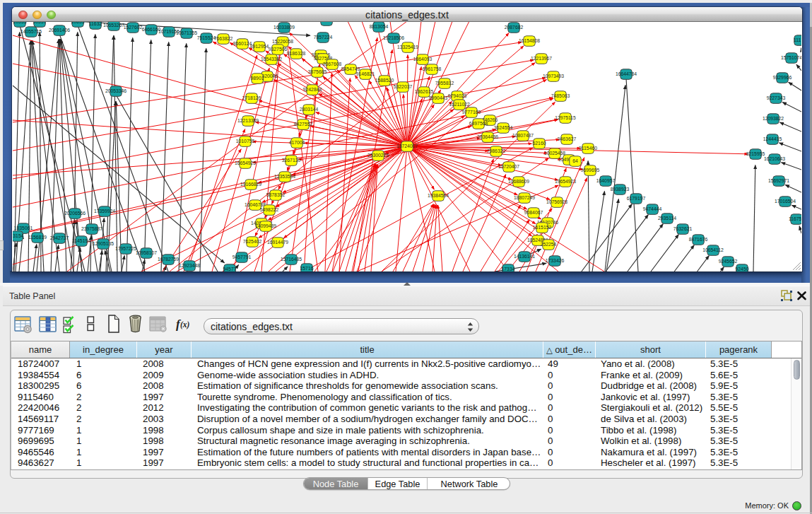 This screenshot has height=514, width=812. What do you see at coordinates (776, 98) in the screenshot?
I see `svg-text: 9227343` at bounding box center [776, 98].